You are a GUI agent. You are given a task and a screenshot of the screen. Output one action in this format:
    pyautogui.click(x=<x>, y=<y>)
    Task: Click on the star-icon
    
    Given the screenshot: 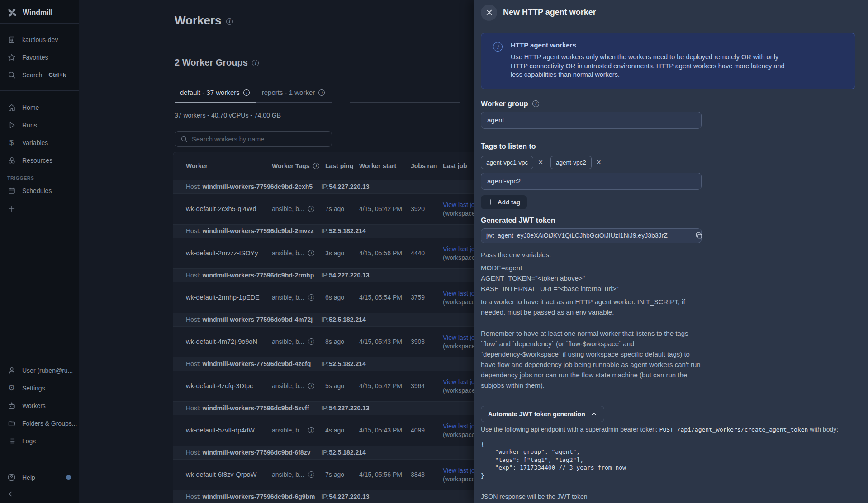 What is the action you would take?
    pyautogui.click(x=12, y=57)
    